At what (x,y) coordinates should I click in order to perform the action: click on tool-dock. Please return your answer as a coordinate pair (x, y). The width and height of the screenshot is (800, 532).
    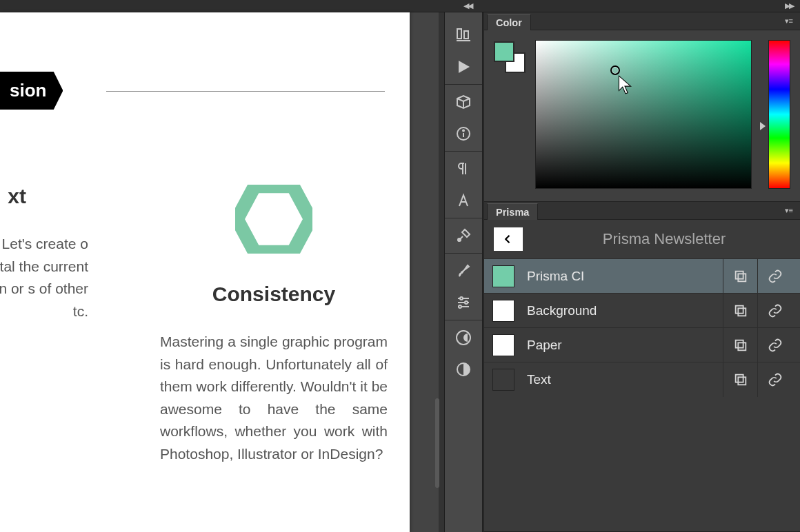
    Looking at the image, I should click on (463, 272).